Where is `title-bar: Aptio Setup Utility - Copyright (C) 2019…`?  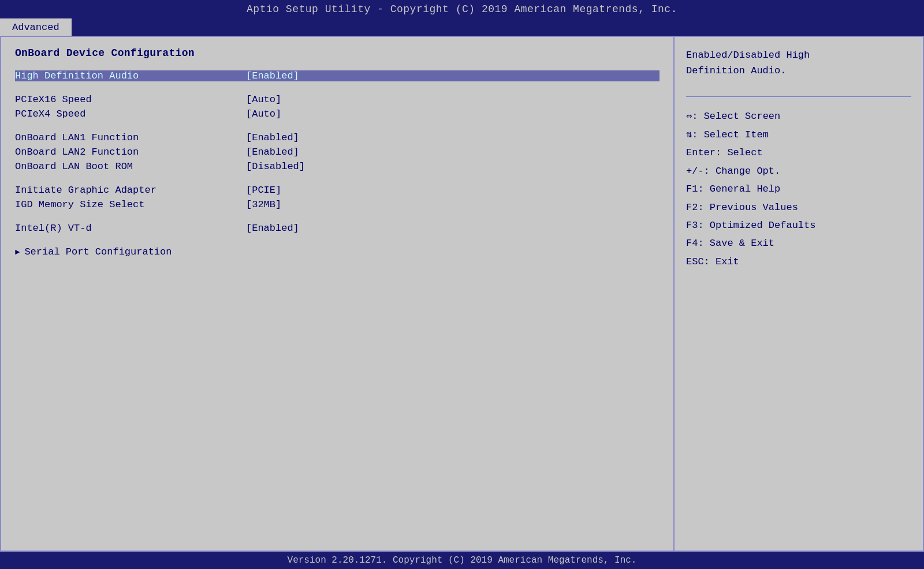 title-bar: Aptio Setup Utility - Copyright (C) 2019… is located at coordinates (462, 9).